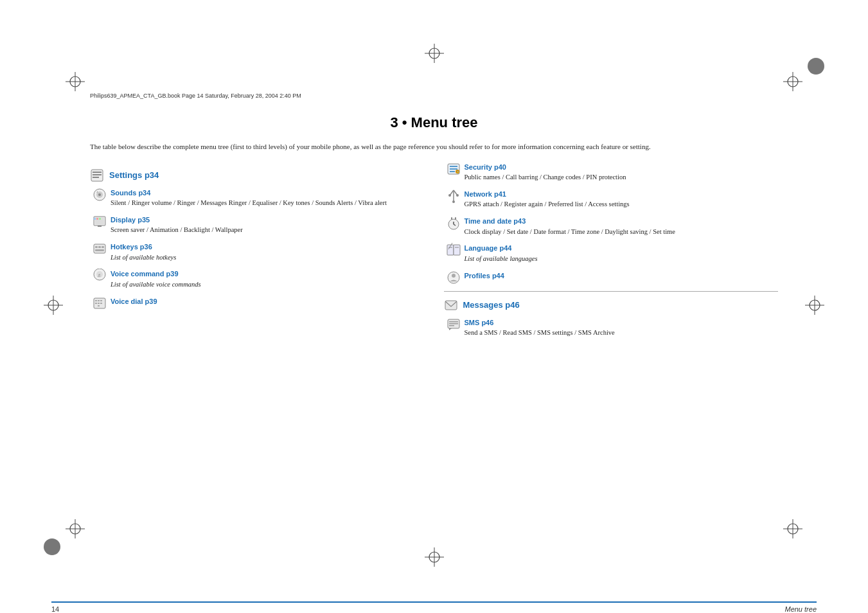  I want to click on language-title: Language p44, so click(622, 248).